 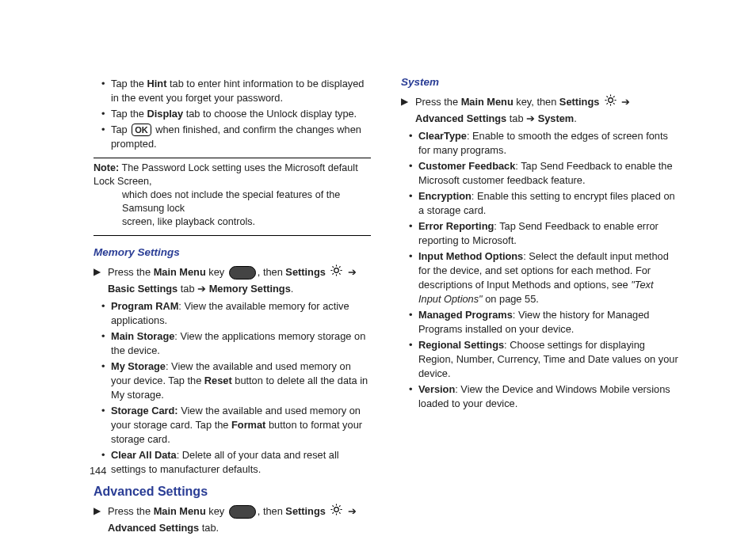 I want to click on bullet-text: My Storage: View the available and used …, so click(x=241, y=381).